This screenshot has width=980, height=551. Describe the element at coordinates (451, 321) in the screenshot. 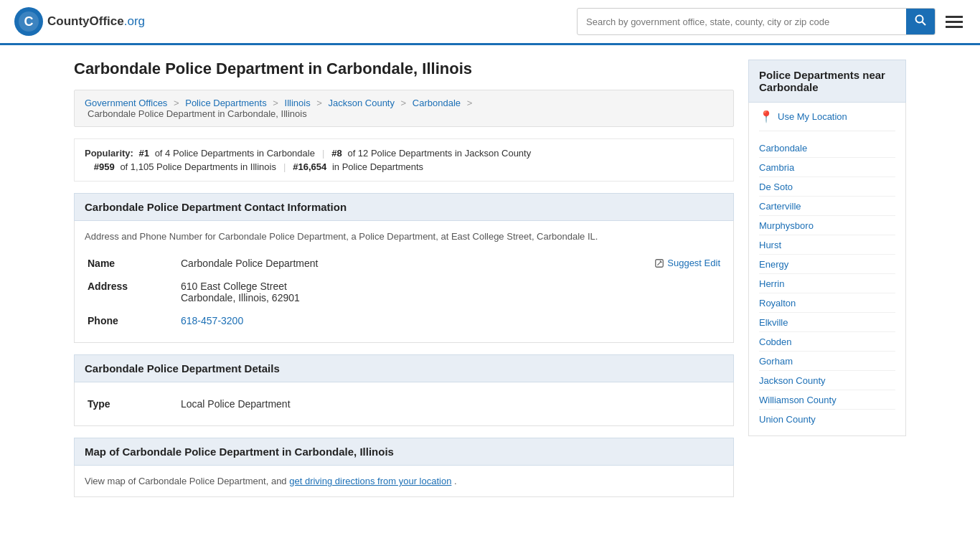

I see `phone-value: 618-457-3200` at that location.